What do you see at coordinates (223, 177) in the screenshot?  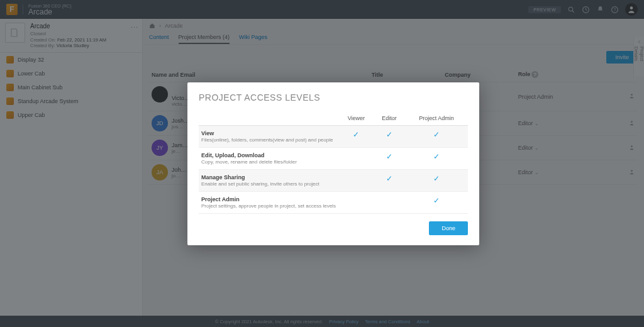 I see `permission-name: Manage Sharing` at bounding box center [223, 177].